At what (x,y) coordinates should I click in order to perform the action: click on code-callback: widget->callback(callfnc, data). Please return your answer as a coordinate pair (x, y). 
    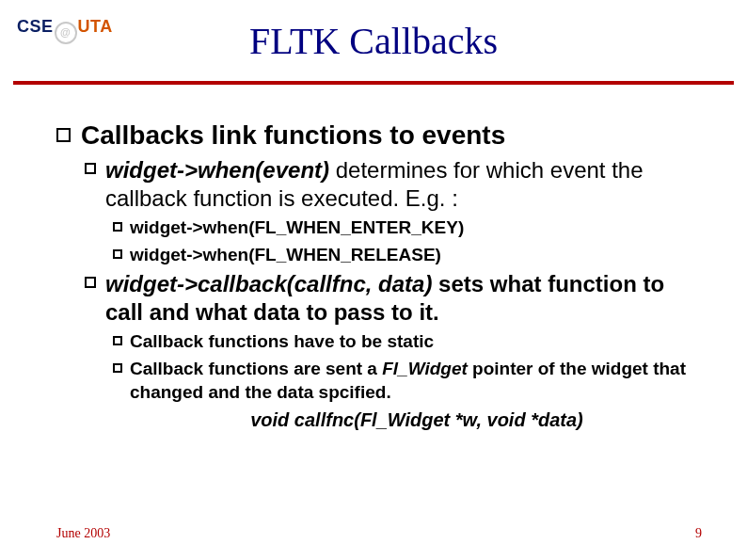
    Looking at the image, I should click on (269, 284).